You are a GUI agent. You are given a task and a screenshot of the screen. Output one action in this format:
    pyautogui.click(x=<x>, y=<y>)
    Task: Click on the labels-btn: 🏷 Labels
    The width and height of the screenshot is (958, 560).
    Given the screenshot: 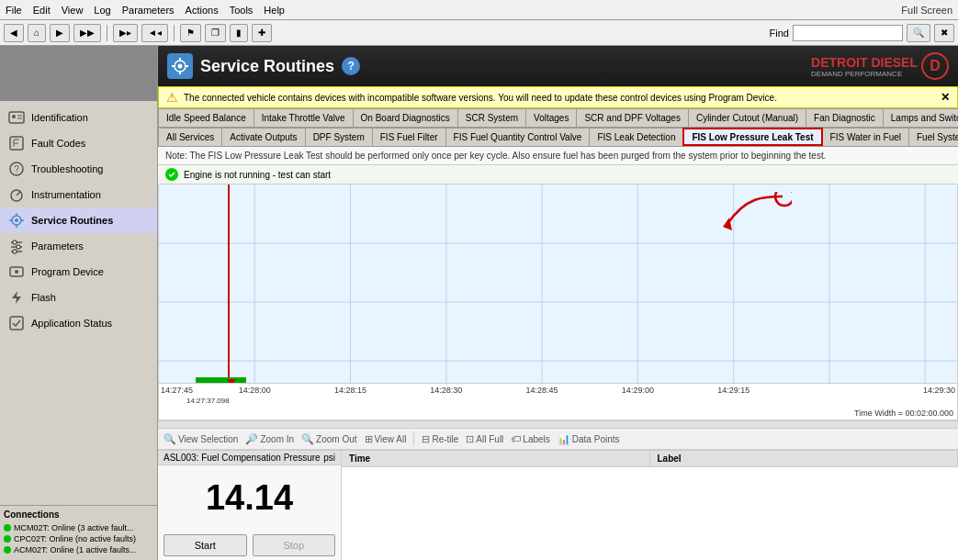 What is the action you would take?
    pyautogui.click(x=530, y=439)
    